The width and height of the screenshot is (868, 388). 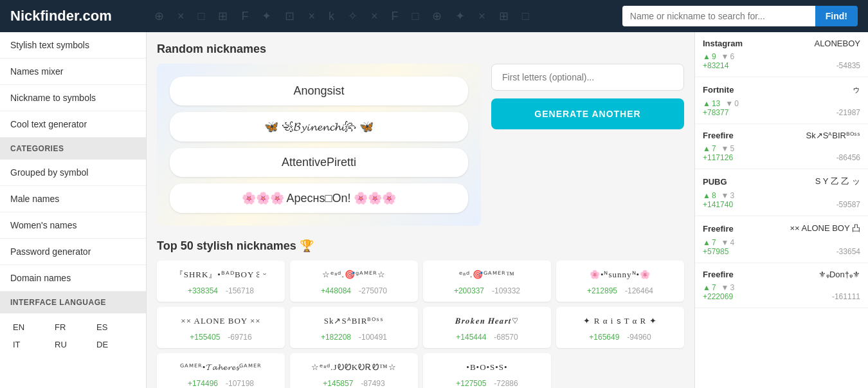 I want to click on nick-stats-5: +182208 -100491, so click(x=354, y=337).